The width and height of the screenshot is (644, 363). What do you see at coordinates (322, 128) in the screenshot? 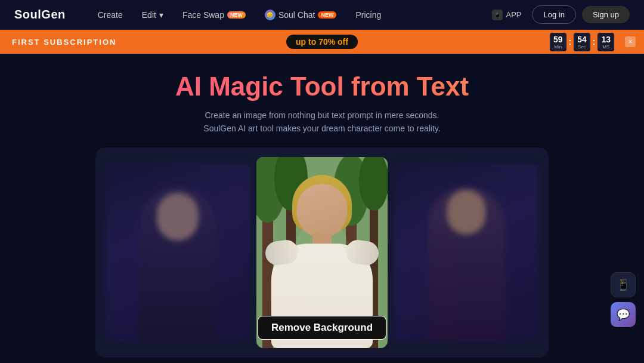
I see `hero-subtitle-line2: SoulGen AI art tool makes your dream cha…` at bounding box center [322, 128].